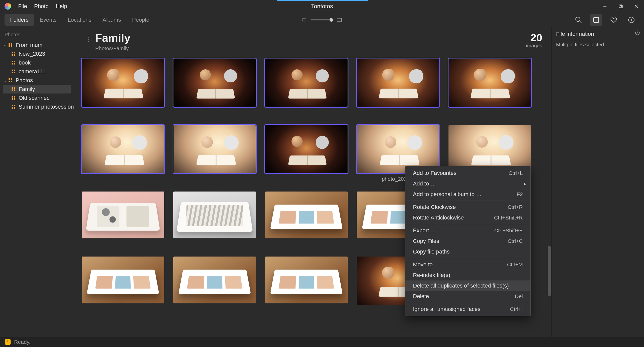  Describe the element at coordinates (8, 342) in the screenshot. I see `warning-icon` at that location.